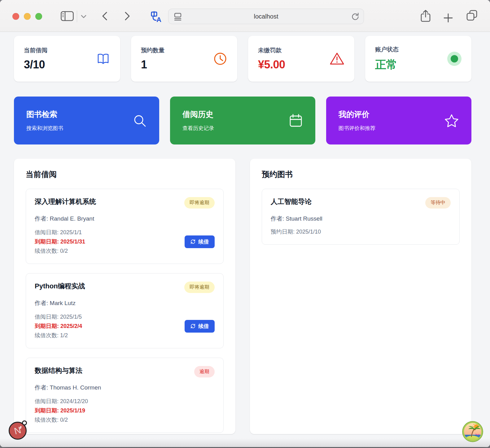 The width and height of the screenshot is (490, 448). I want to click on action-title: 图书检索, so click(45, 114).